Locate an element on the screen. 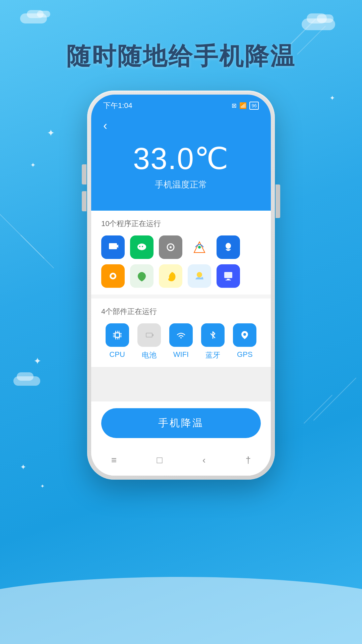  battery-icon-box is located at coordinates (149, 335).